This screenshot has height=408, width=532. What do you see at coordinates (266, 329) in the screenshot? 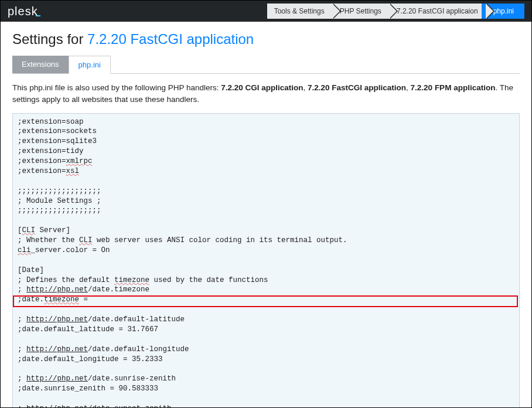
I see `editor-line: ;date.default_latitude = 31.7667` at bounding box center [266, 329].